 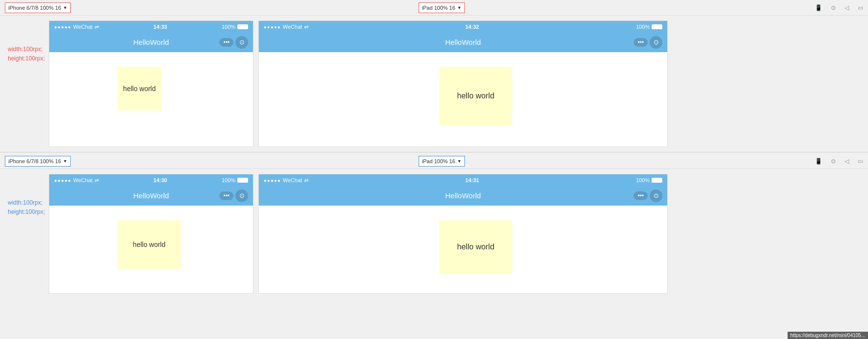 What do you see at coordinates (643, 27) in the screenshot?
I see `top-ipad-battery-pct: 100%` at bounding box center [643, 27].